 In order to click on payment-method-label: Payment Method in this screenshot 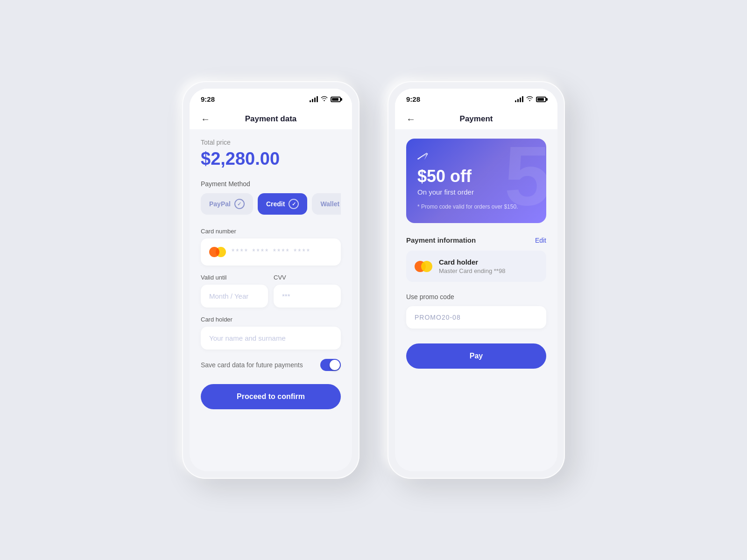, I will do `click(271, 184)`.